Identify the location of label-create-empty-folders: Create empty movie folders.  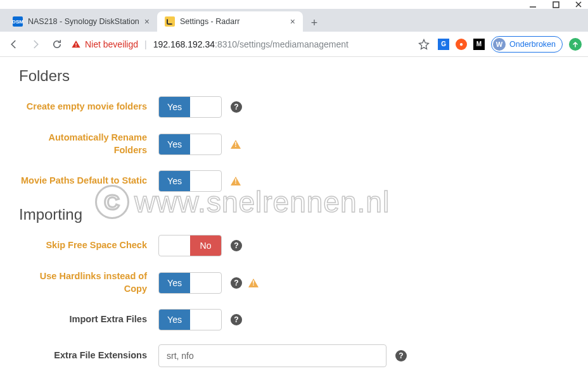
(89, 107).